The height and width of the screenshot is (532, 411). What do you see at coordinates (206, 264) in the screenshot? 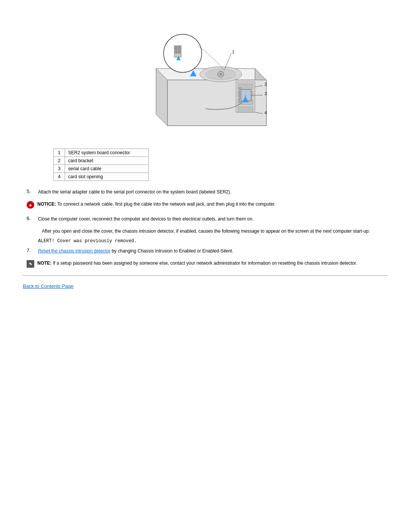
I see `note-box: ✎ NOTE: If a setup password has been ass…` at bounding box center [206, 264].